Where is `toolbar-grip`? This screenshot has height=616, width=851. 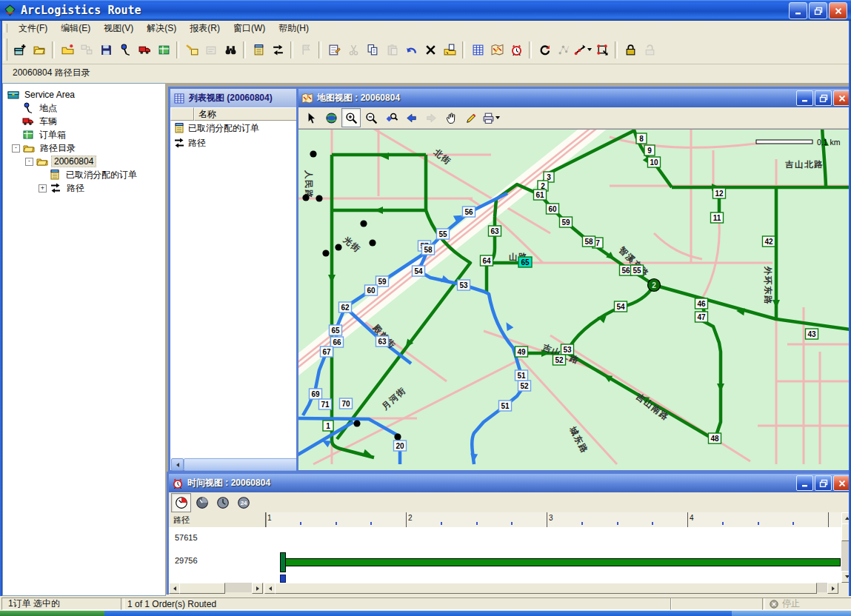
toolbar-grip is located at coordinates (6, 50).